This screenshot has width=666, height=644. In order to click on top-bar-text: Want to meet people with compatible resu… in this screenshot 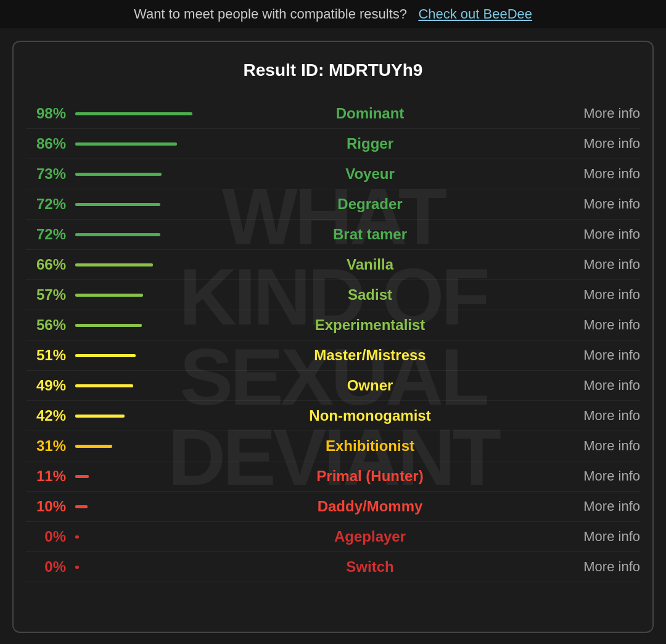, I will do `click(270, 14)`.